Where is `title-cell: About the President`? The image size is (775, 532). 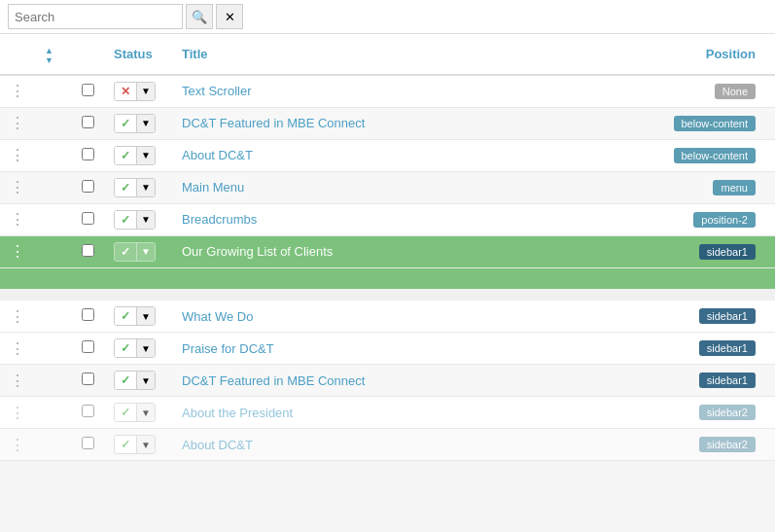
title-cell: About the President is located at coordinates (367, 412).